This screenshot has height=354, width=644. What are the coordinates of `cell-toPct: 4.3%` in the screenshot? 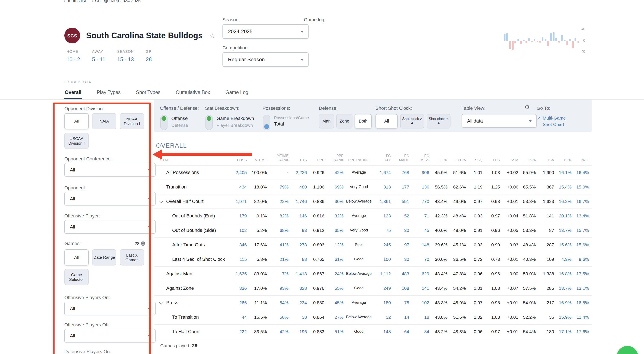 It's located at (566, 259).